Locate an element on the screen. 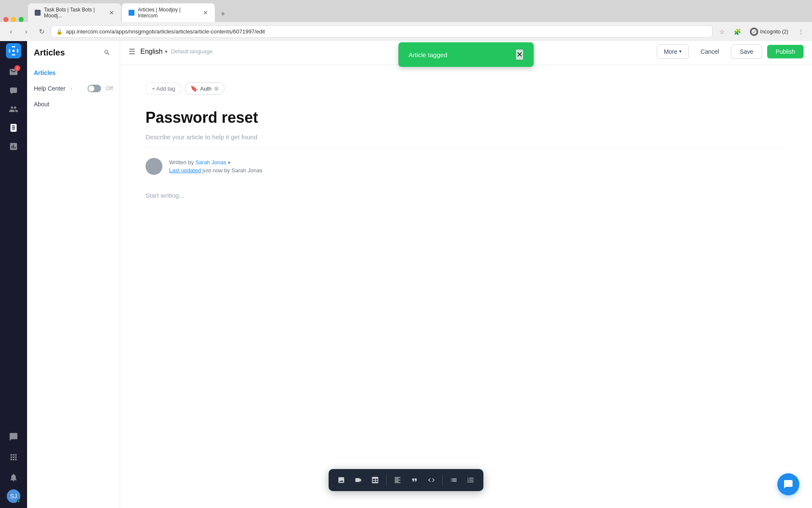 The width and height of the screenshot is (812, 508). traffic-light-red is located at coordinates (6, 19).